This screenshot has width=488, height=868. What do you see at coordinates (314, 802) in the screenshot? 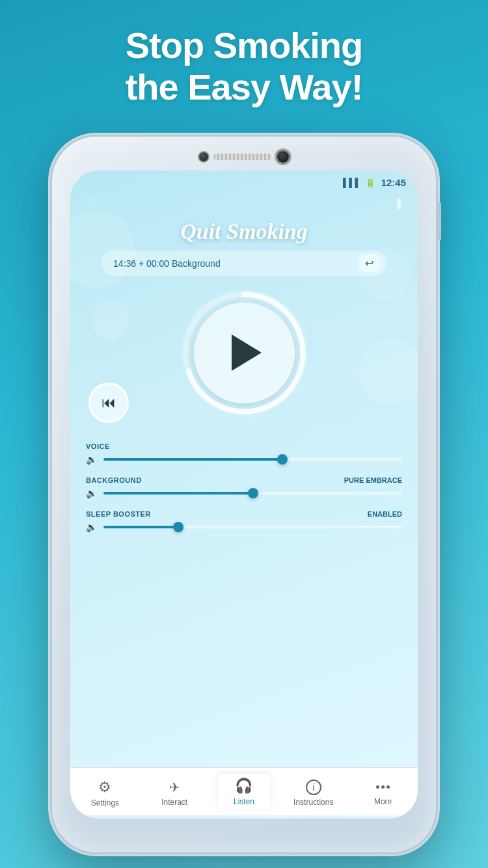
I see `instructions-label: Instructions` at bounding box center [314, 802].